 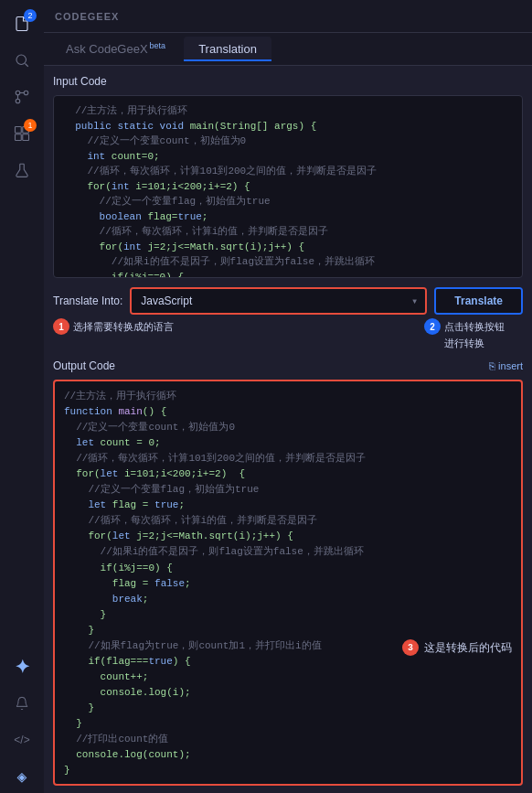 What do you see at coordinates (288, 49) in the screenshot?
I see `tab-bar: Ask CodeGeeXbeta Translation` at bounding box center [288, 49].